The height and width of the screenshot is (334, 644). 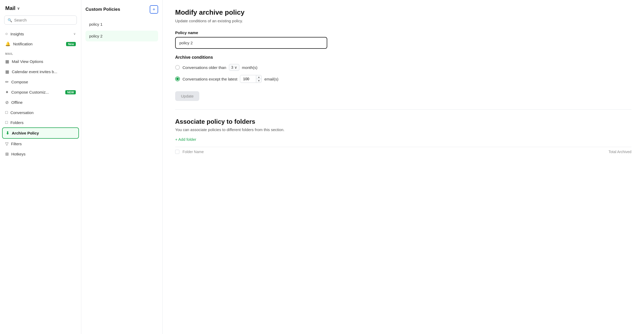 I want to click on months-dropdown: 3 ∨, so click(x=234, y=67).